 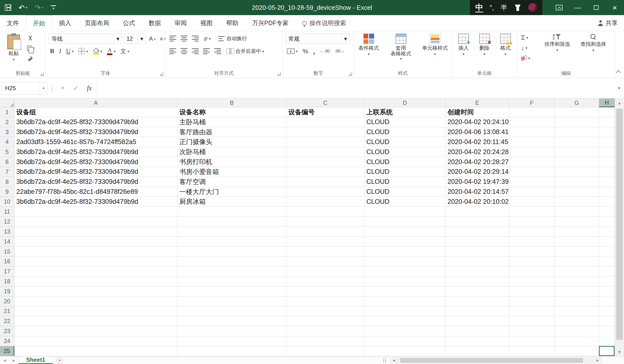 What do you see at coordinates (532, 182) in the screenshot?
I see `cell-F8` at bounding box center [532, 182].